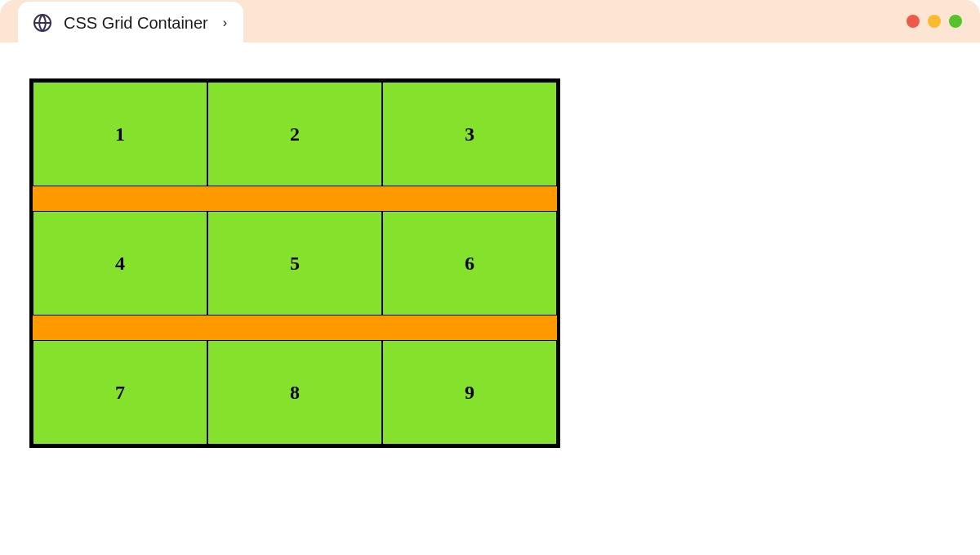 The image size is (980, 555). I want to click on grid-cell: 8, so click(295, 392).